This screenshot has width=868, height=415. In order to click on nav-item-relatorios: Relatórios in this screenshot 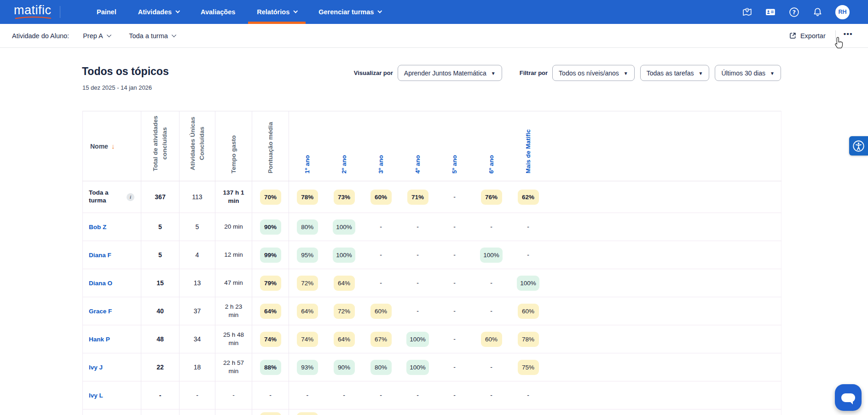, I will do `click(277, 12)`.